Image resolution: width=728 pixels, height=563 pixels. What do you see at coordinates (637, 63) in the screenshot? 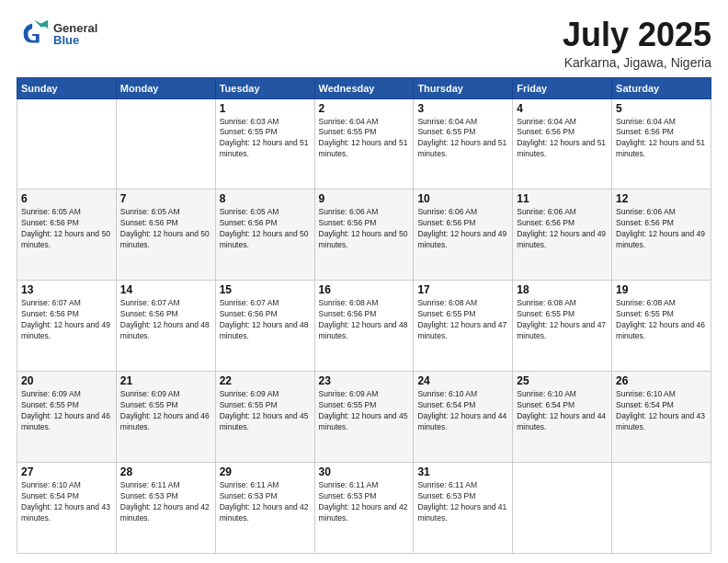
I see `title-location: Karkarna, Jigawa, Nigeria` at bounding box center [637, 63].